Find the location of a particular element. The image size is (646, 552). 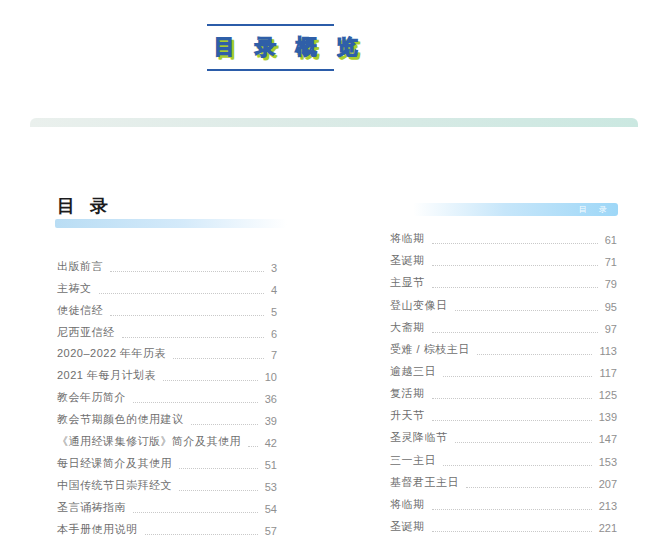

toc-page-number: 3 is located at coordinates (274, 268).